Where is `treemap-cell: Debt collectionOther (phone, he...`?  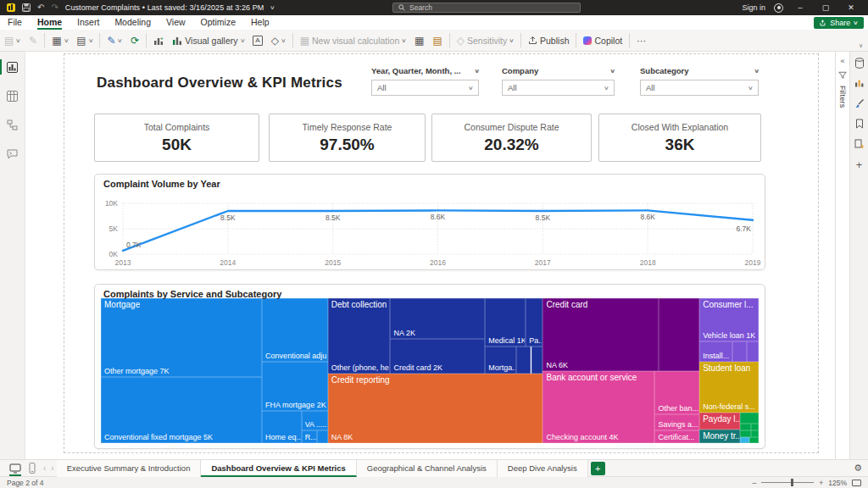
treemap-cell: Debt collectionOther (phone, he... is located at coordinates (359, 336).